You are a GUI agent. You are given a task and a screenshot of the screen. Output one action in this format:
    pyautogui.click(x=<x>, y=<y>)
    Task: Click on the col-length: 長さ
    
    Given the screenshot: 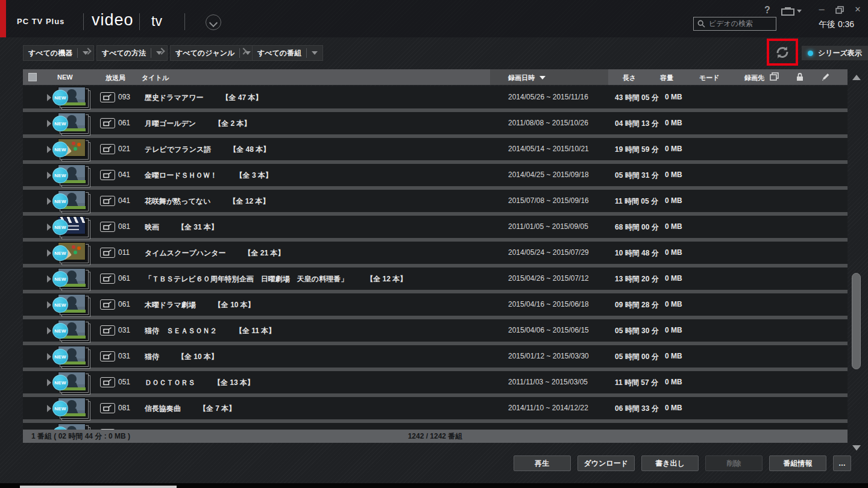 What is the action you would take?
    pyautogui.click(x=629, y=78)
    